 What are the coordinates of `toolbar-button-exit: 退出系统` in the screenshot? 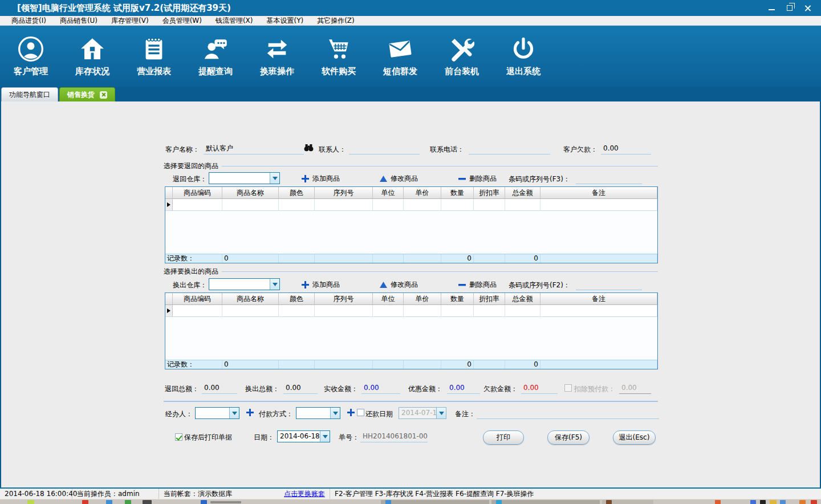 It's located at (523, 56).